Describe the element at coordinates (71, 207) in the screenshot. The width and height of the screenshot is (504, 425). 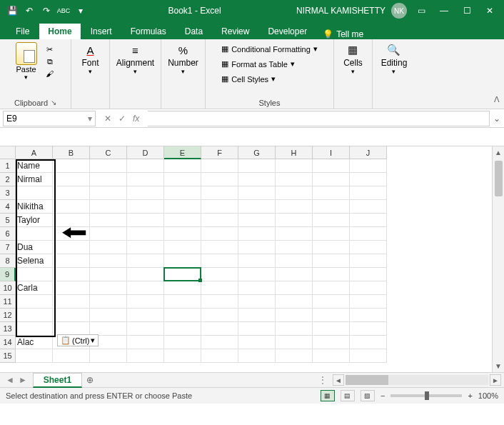
I see `cell-B4` at that location.